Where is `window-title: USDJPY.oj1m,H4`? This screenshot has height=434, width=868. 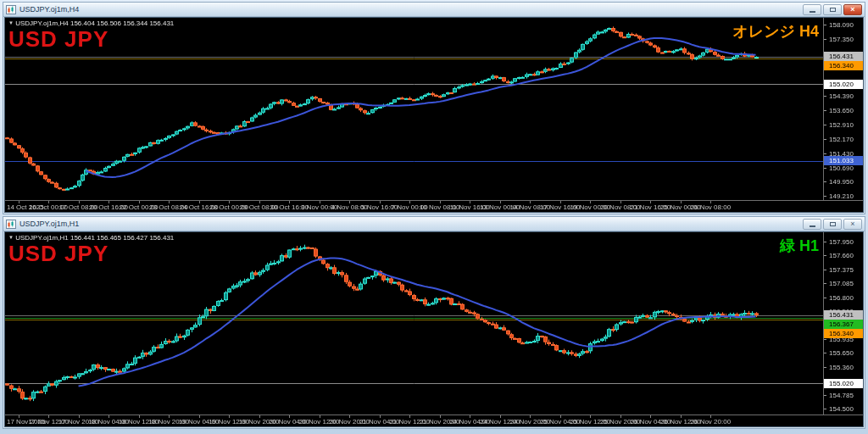 window-title: USDJPY.oj1m,H4 is located at coordinates (49, 9).